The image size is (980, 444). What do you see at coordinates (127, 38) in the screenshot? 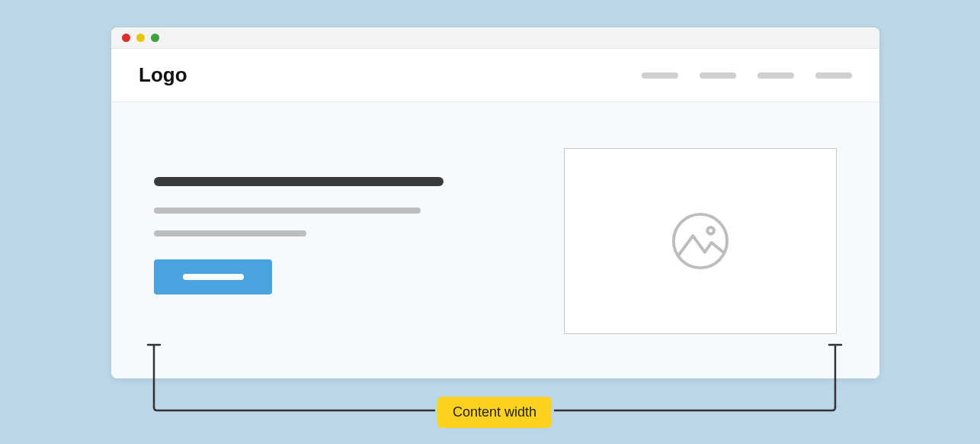
I see `close-icon` at bounding box center [127, 38].